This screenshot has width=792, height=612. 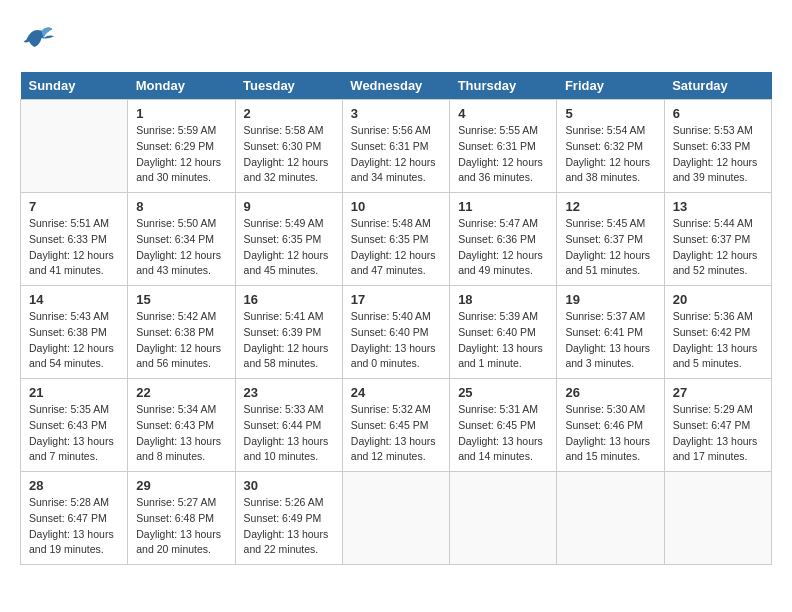 I want to click on day-number: 4, so click(x=503, y=114).